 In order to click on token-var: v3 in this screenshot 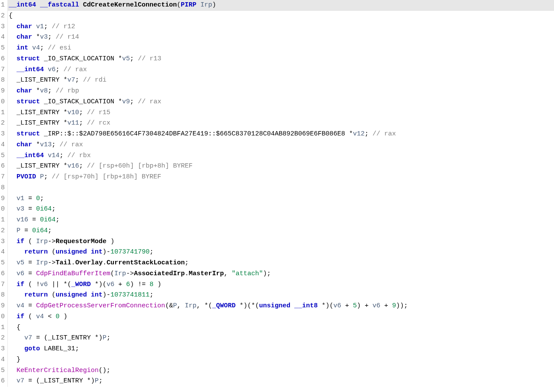, I will do `click(20, 209)`.